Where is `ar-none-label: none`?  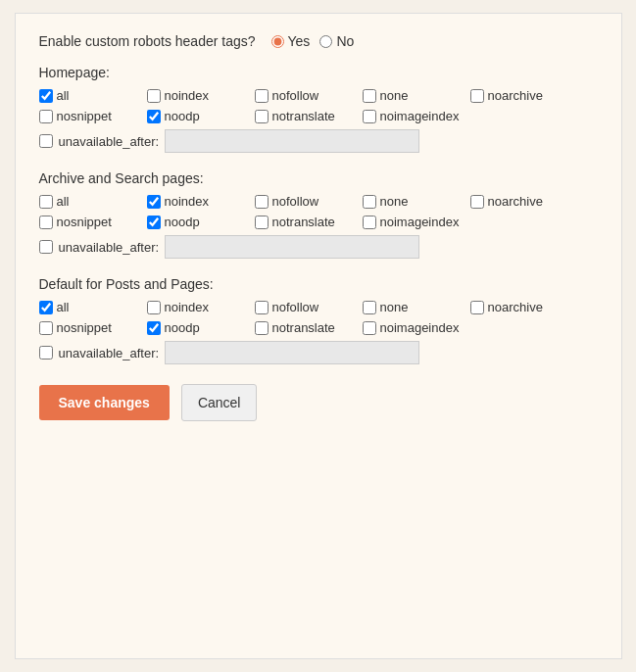 ar-none-label: none is located at coordinates (394, 202).